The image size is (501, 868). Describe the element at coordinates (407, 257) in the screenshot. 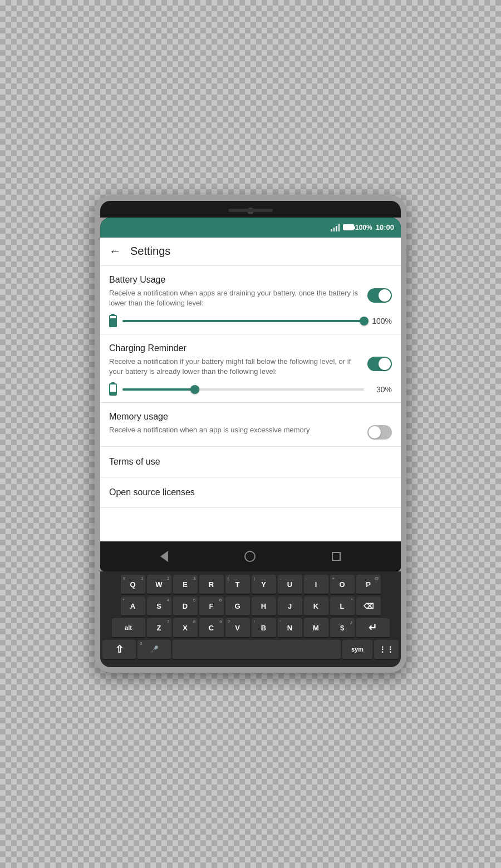

I see `side-button` at that location.